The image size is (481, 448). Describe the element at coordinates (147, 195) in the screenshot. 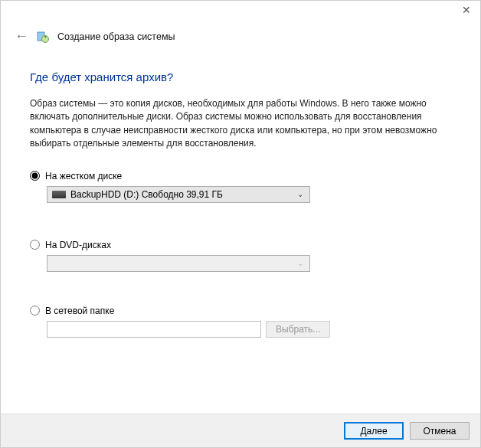

I see `hdd-selected-text: BackupHDD (D:) Свободно 39,91 ГБ` at that location.